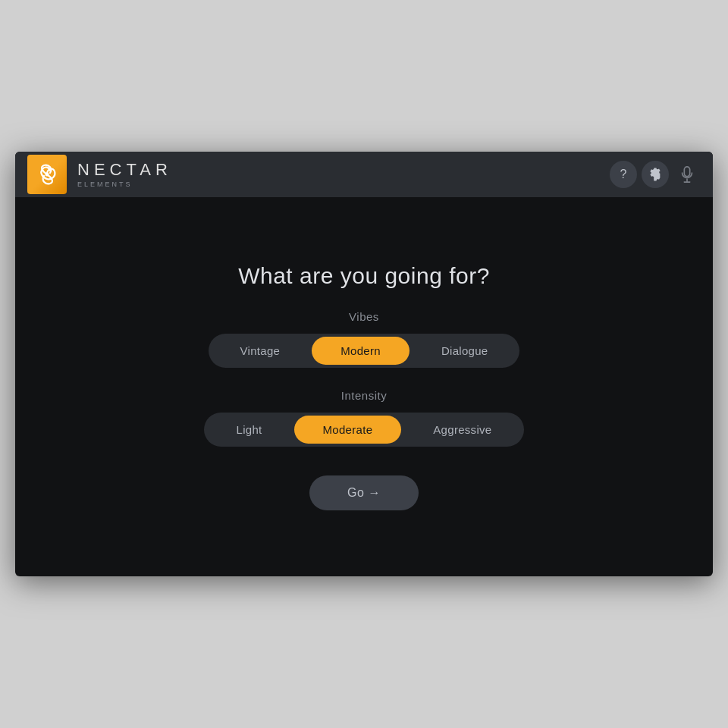 The height and width of the screenshot is (728, 728). I want to click on settings-button, so click(655, 174).